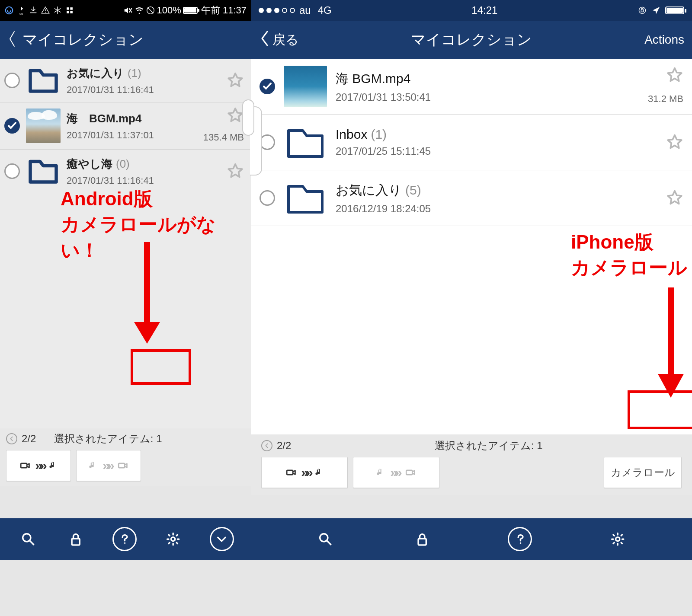 This screenshot has height=616, width=692. I want to click on back-button: 戻る, so click(279, 40).